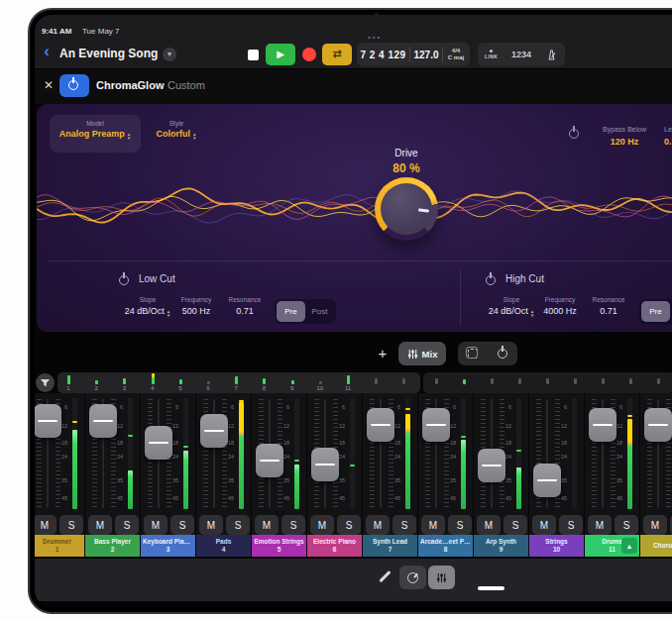 The image size is (672, 620). I want to click on ruler-number: 8, so click(264, 388).